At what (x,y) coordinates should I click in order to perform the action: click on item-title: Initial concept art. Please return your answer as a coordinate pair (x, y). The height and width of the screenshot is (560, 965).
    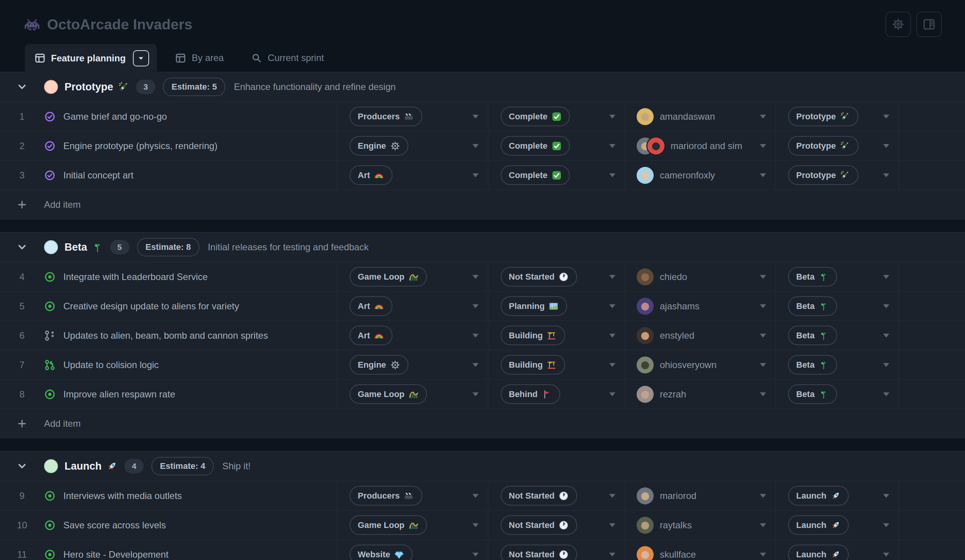
    Looking at the image, I should click on (98, 175).